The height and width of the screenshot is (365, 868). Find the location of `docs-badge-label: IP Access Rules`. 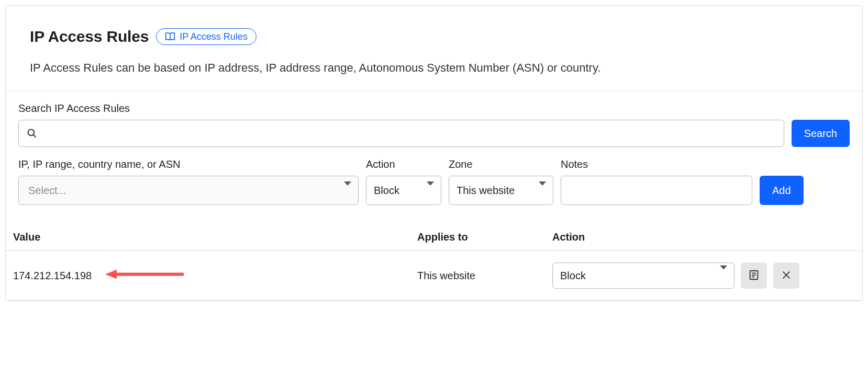

docs-badge-label: IP Access Rules is located at coordinates (214, 37).